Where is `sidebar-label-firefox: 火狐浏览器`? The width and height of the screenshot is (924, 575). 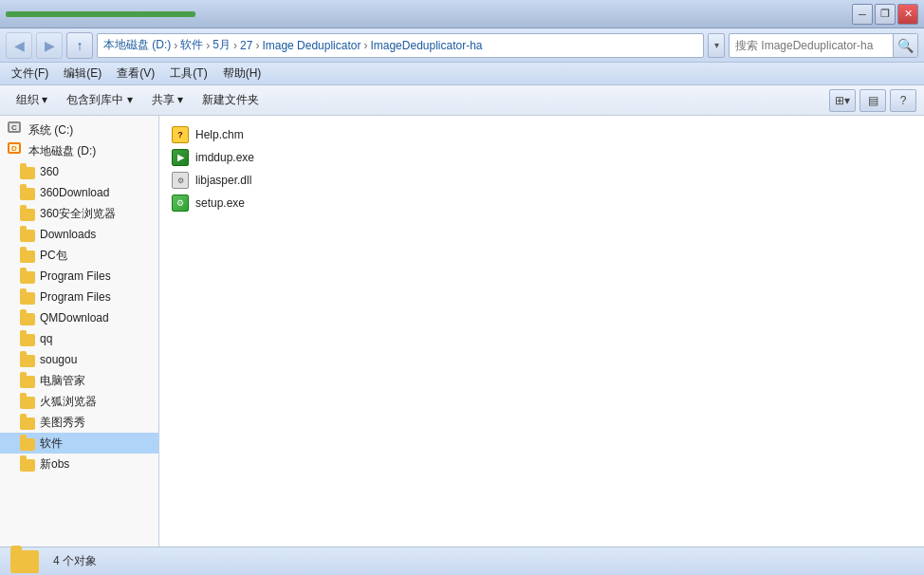
sidebar-label-firefox: 火狐浏览器 is located at coordinates (68, 402).